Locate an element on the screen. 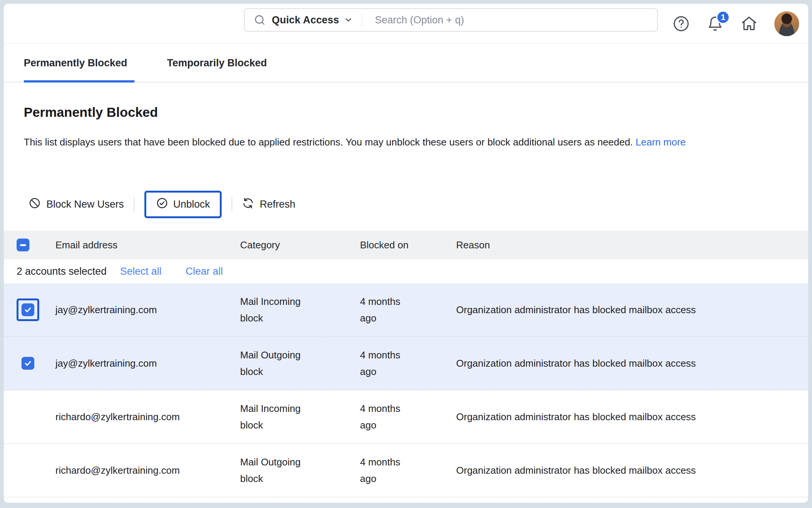  select-all-link: Select all is located at coordinates (141, 271).